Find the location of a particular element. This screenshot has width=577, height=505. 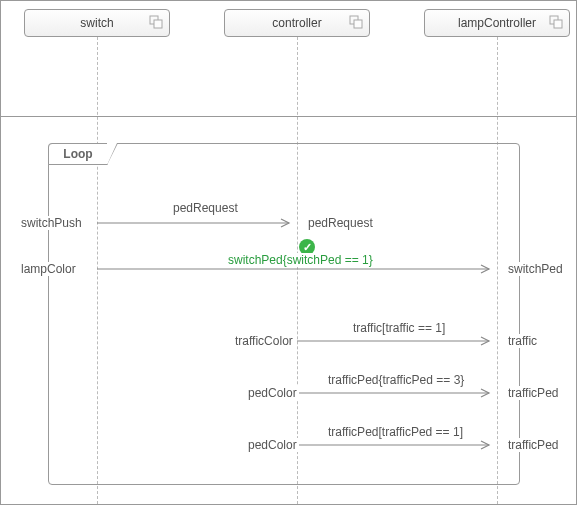

lifeline-label: switch is located at coordinates (96, 23).